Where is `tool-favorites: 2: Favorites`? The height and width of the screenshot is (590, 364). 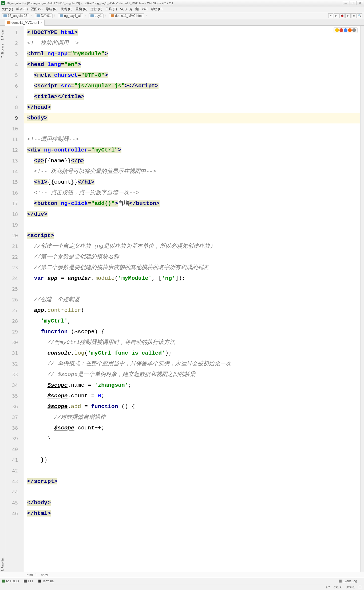
tool-favorites: 2: Favorites is located at coordinates (3, 564).